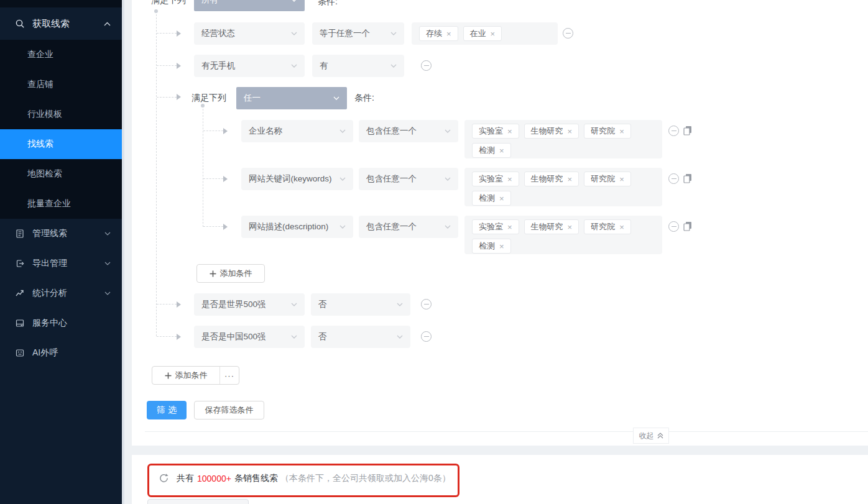  I want to click on more-options-button: ···, so click(229, 375).